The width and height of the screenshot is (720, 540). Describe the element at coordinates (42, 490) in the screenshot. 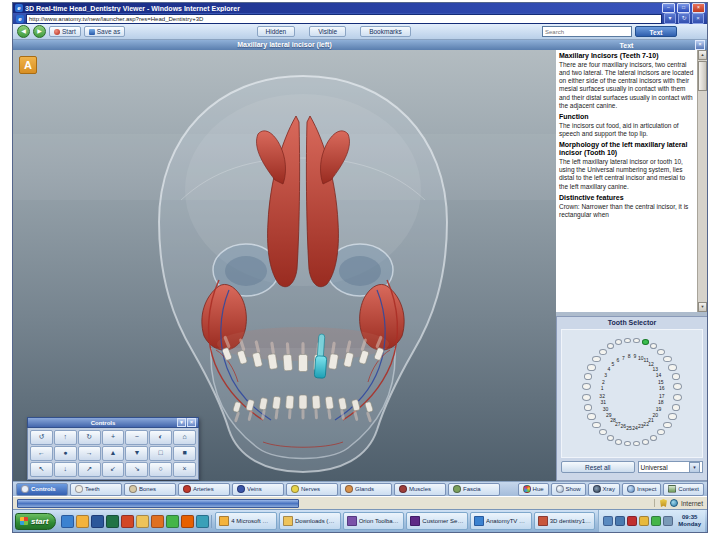

I see `tab-controls: Controls` at that location.